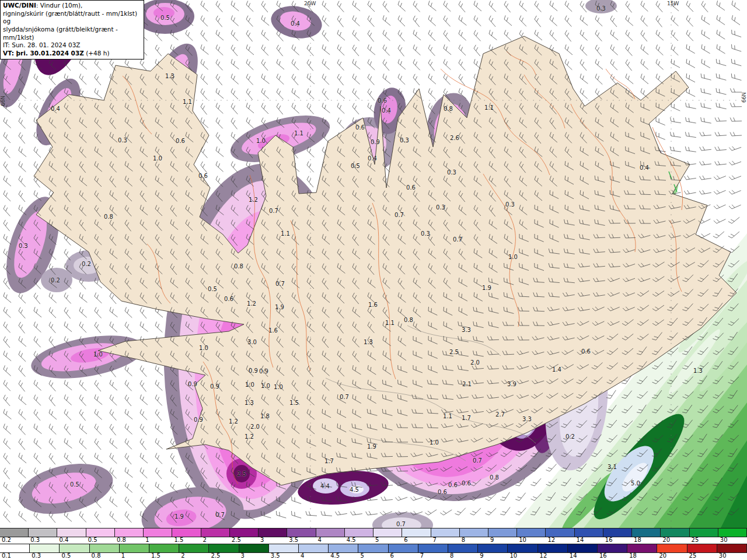 Image resolution: width=747 pixels, height=560 pixels. I want to click on rain-scale-tick-label: 0.5, so click(66, 555).